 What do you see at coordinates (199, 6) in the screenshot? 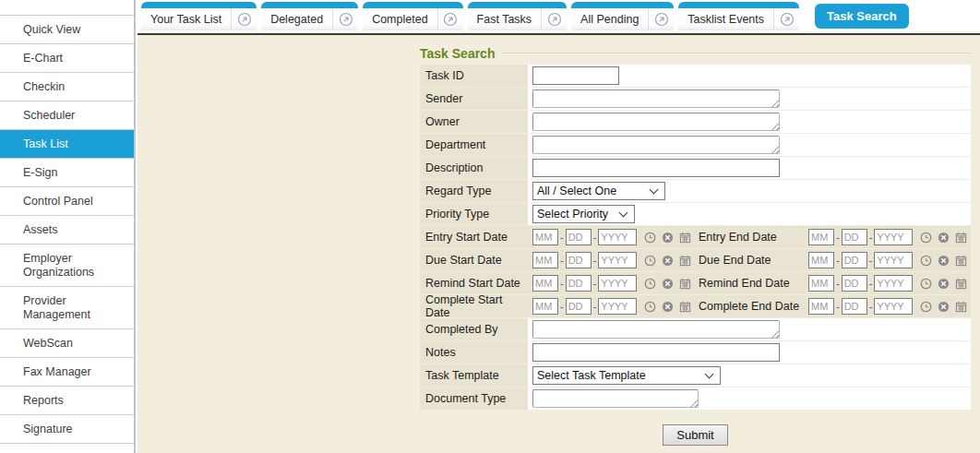
I see `tab-accent-bar` at bounding box center [199, 6].